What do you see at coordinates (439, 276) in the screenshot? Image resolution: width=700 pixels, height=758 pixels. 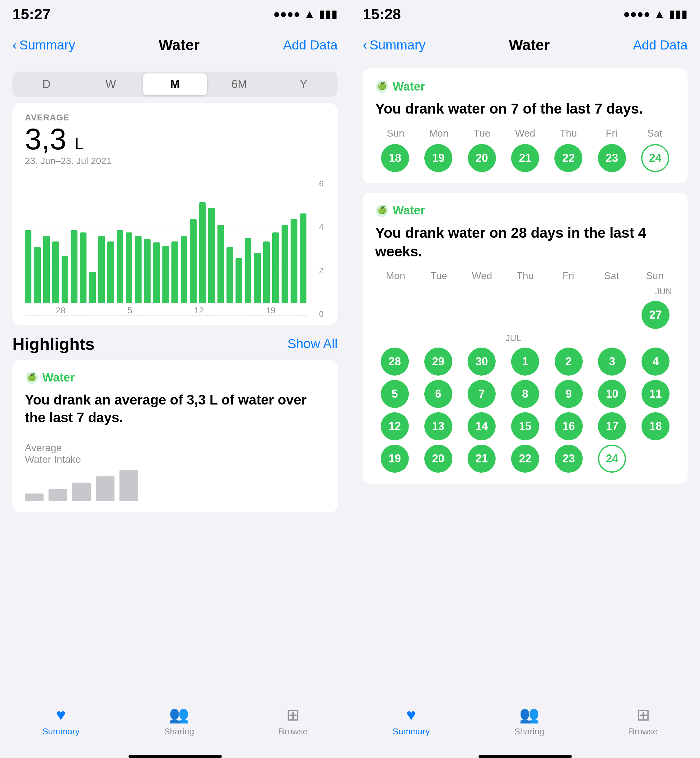 I see `cal2-day-tue: Tue` at bounding box center [439, 276].